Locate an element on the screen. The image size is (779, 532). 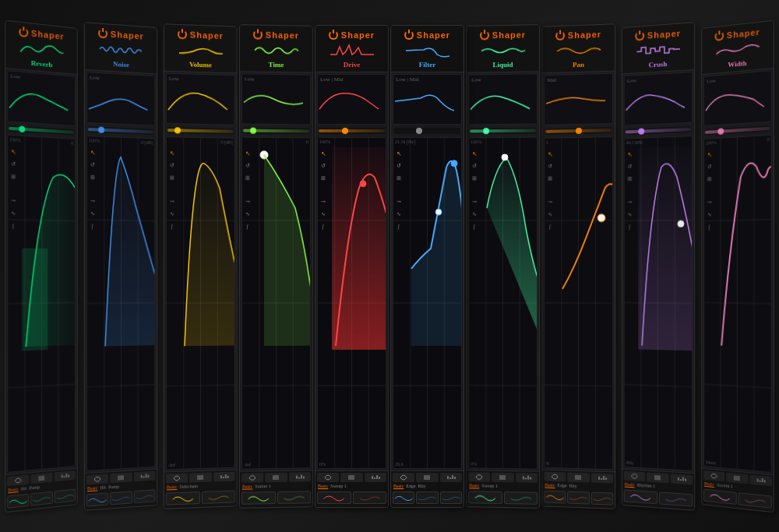
footer-btn-eq-width is located at coordinates (760, 480).